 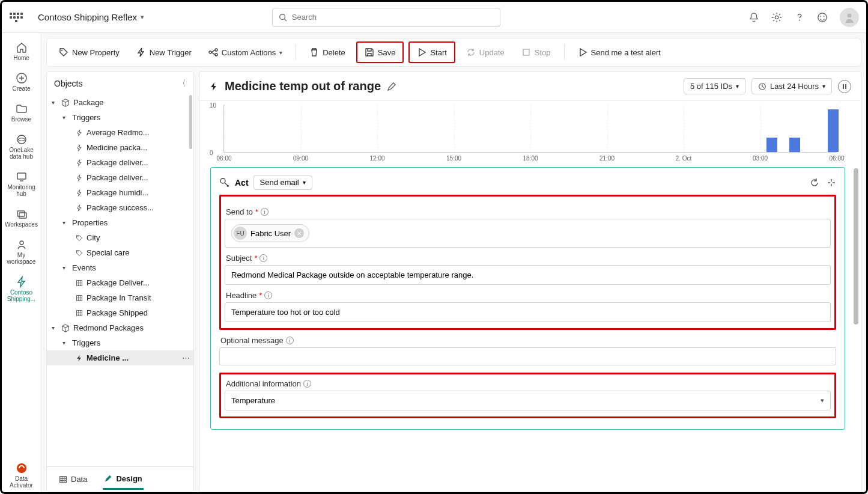 I want to click on tree-node-package: ▾ Package, so click(x=120, y=102).